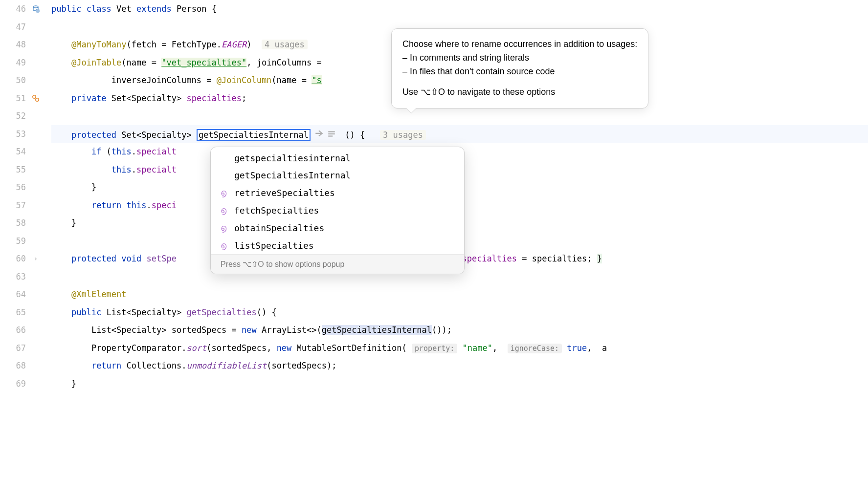  I want to click on line-number: 68, so click(21, 366).